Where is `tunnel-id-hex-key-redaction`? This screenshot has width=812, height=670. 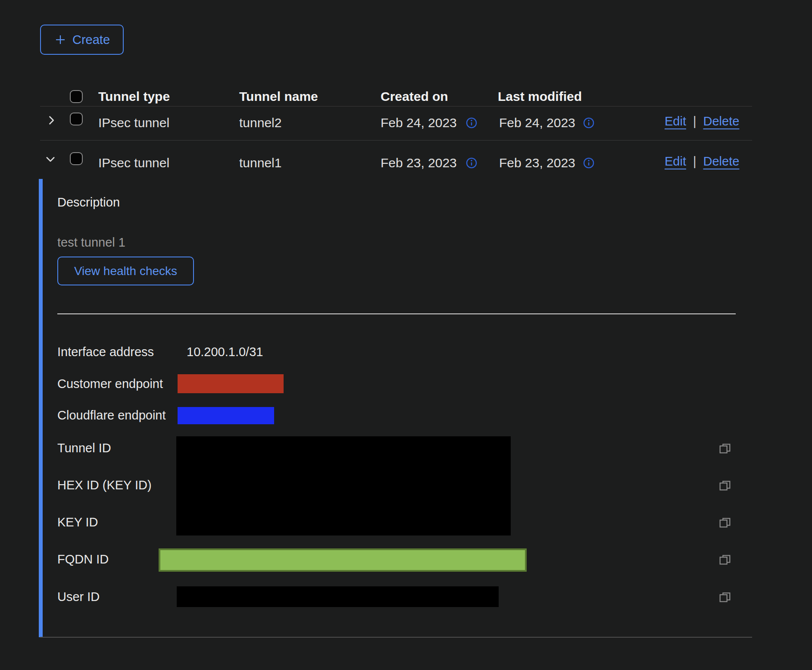
tunnel-id-hex-key-redaction is located at coordinates (344, 486).